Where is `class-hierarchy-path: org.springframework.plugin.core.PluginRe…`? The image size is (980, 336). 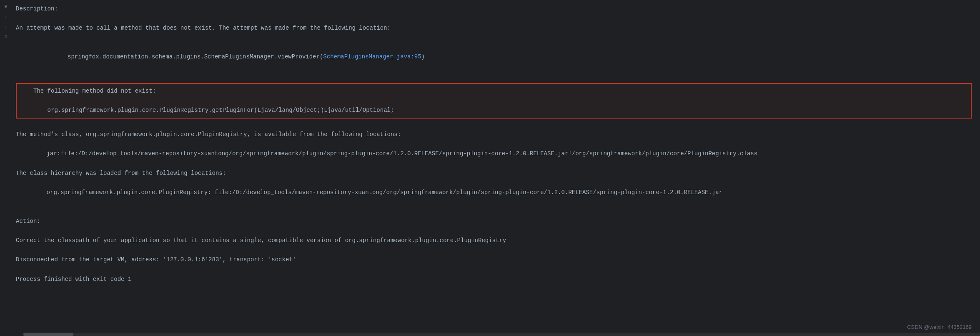 class-hierarchy-path: org.springframework.plugin.core.PluginRe… is located at coordinates (494, 193).